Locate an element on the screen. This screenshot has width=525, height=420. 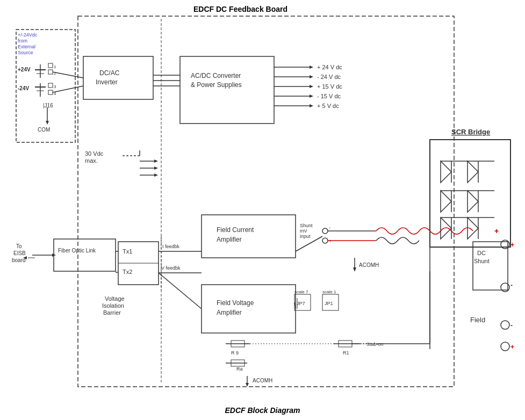
svg-text: 2 is located at coordinates (55, 73).